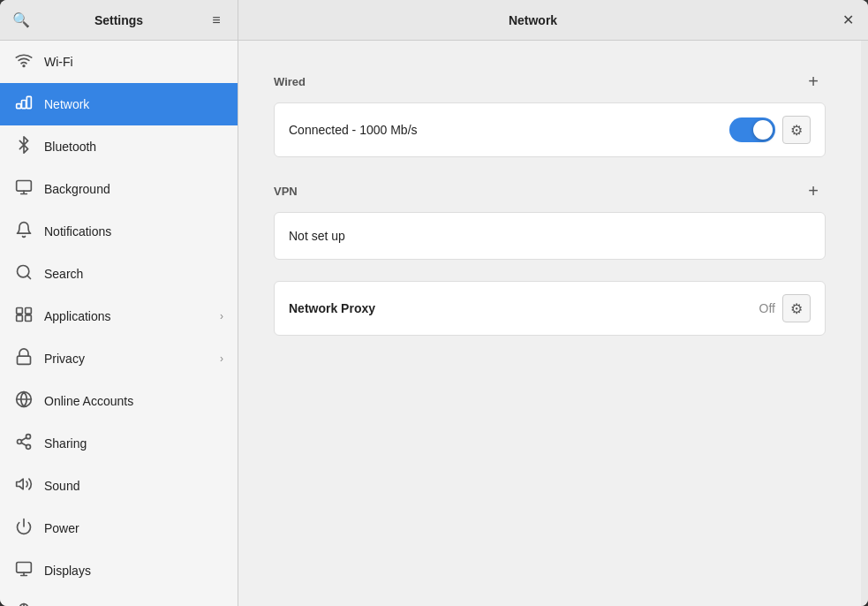 The image size is (868, 606). What do you see at coordinates (24, 401) in the screenshot?
I see `online-accounts-icon` at bounding box center [24, 401].